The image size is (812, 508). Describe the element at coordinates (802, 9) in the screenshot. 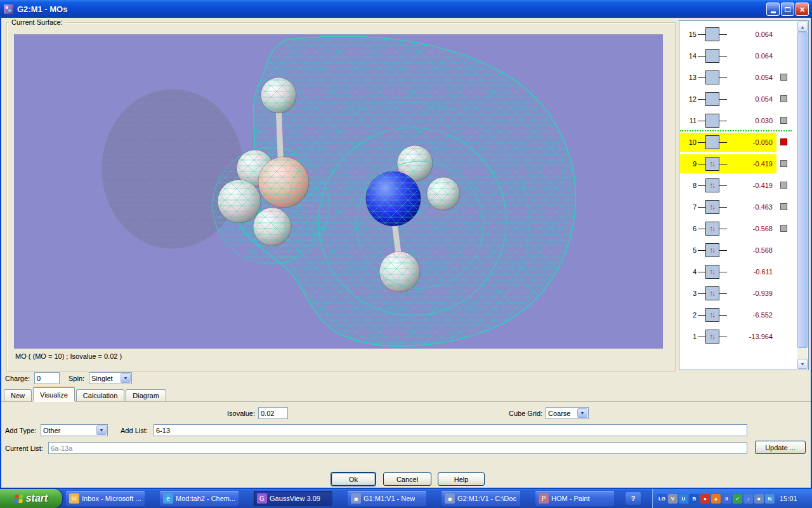

I see `close-button: ×` at that location.